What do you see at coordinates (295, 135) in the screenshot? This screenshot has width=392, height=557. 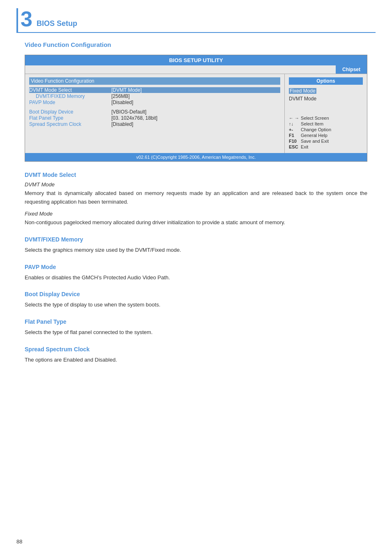 I see `key-sym-f1: F1` at bounding box center [295, 135].